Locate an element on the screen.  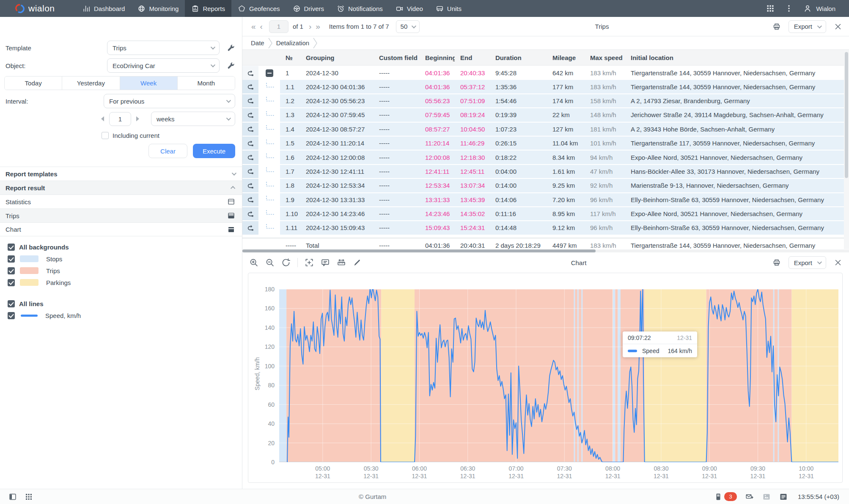
nav-item-units: Units is located at coordinates (448, 8).